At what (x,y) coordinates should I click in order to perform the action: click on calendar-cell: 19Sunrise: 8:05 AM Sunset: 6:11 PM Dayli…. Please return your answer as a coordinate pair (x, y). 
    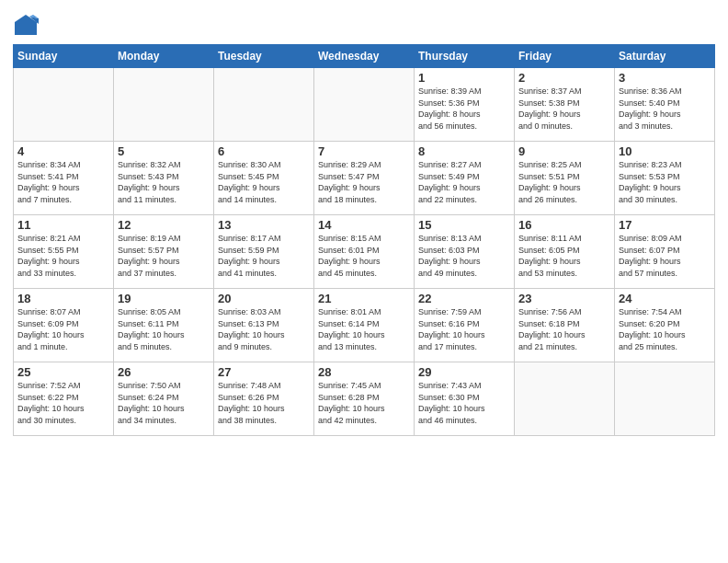
    Looking at the image, I should click on (164, 326).